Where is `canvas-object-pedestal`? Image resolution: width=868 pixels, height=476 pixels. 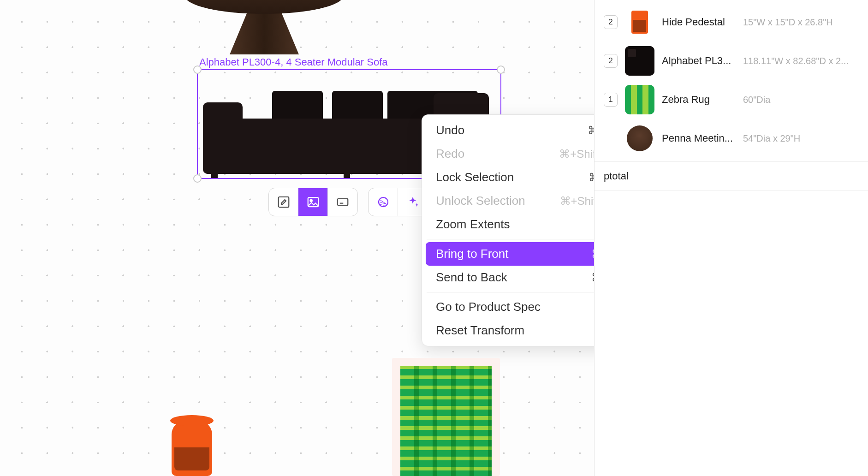 canvas-object-pedestal is located at coordinates (192, 448).